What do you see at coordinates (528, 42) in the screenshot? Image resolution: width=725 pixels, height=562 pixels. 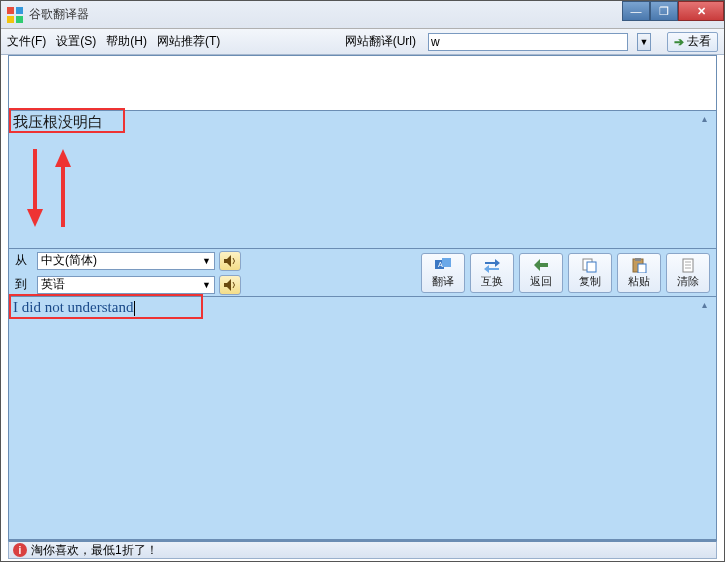 I see `url-input` at bounding box center [528, 42].